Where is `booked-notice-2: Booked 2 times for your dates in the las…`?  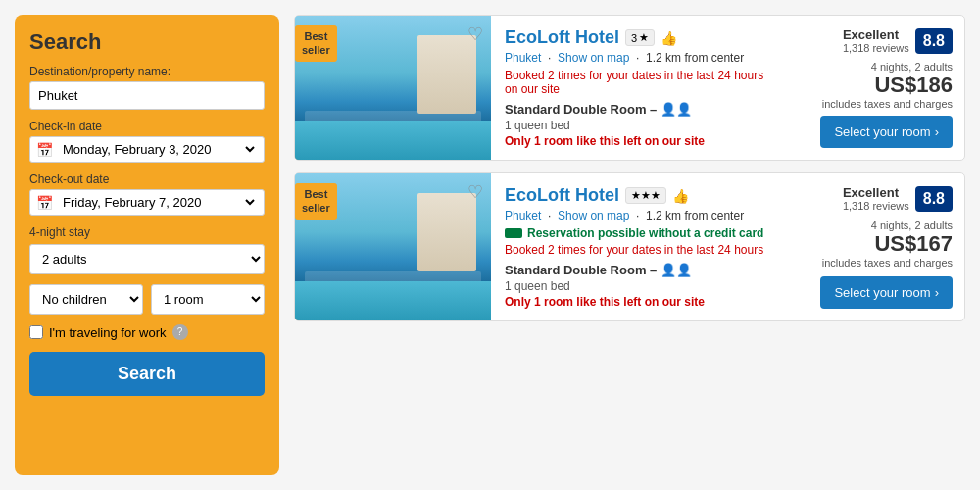 booked-notice-2: Booked 2 times for your dates in the las… is located at coordinates (639, 250).